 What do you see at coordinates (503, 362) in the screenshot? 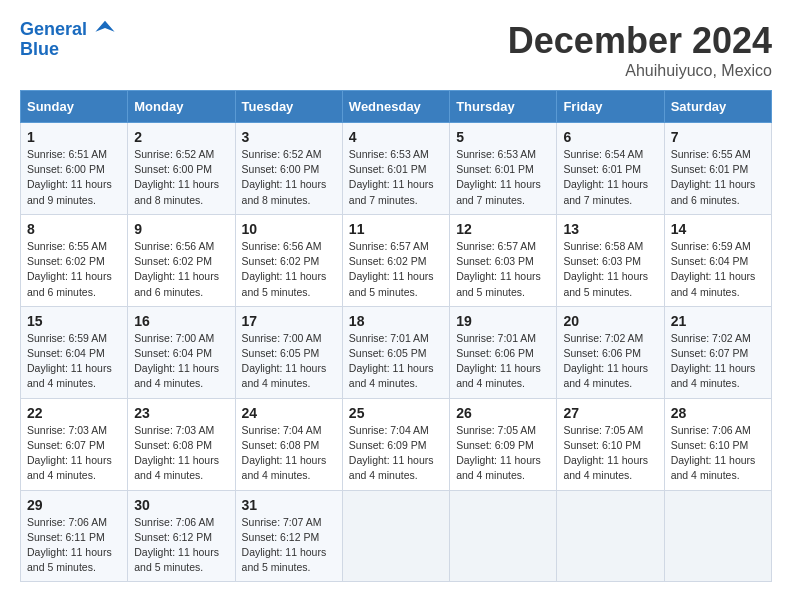
I see `day-info: Sunrise: 7:01 AM Sunset: 6:06 PM Dayligh…` at bounding box center [503, 362].